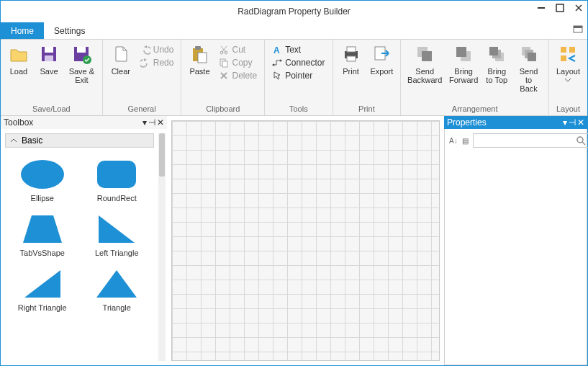 This screenshot has height=366, width=588. What do you see at coordinates (298, 50) in the screenshot?
I see `text-tool-button: AText` at bounding box center [298, 50].